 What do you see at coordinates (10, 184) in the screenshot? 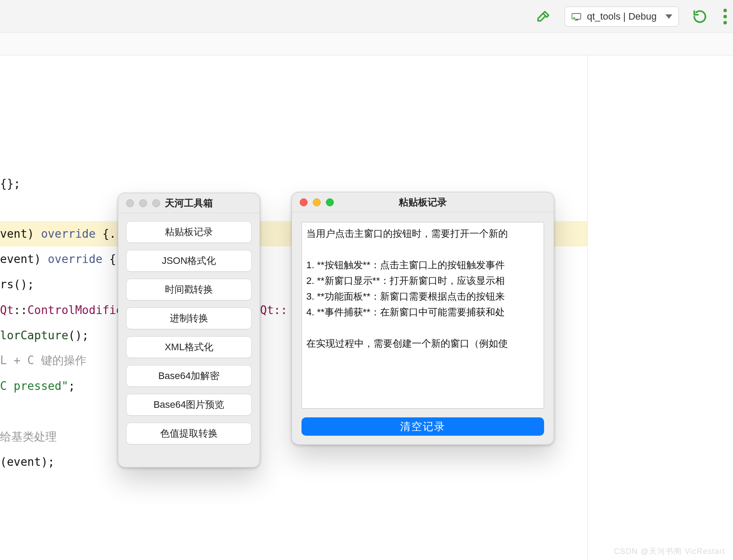
I see `code-line: {};` at bounding box center [10, 184].